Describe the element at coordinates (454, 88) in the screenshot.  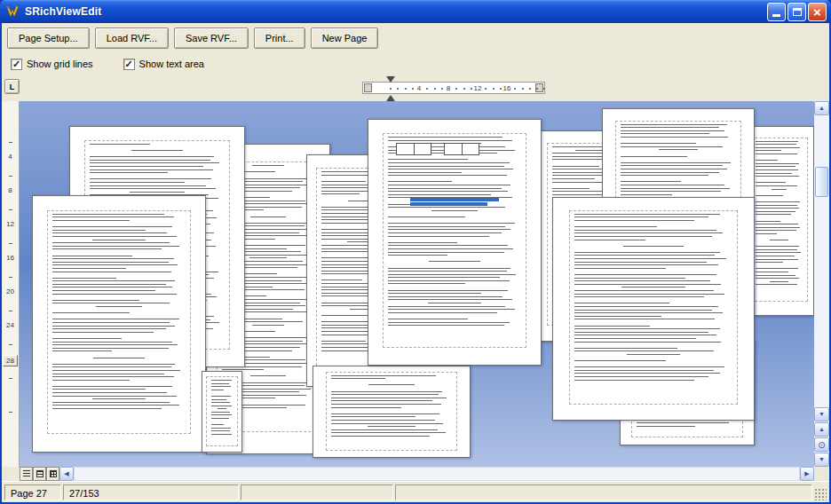
I see `horizontal-ruler: 481216` at that location.